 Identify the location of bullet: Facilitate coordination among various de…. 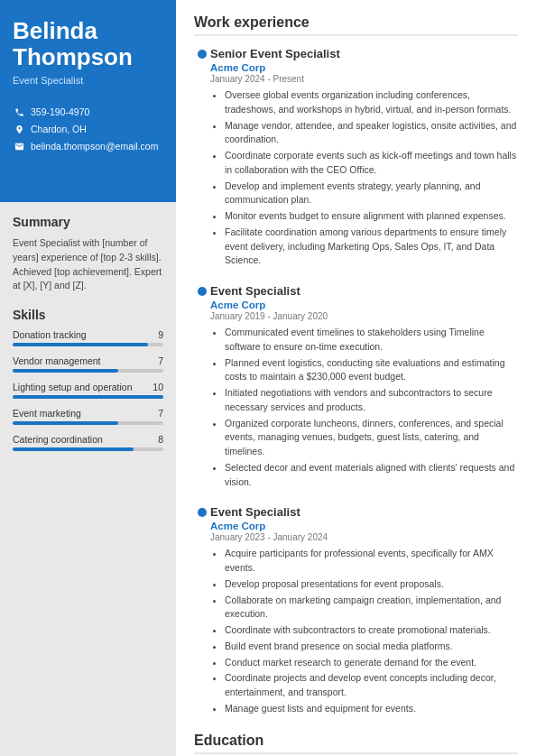
(372, 247).